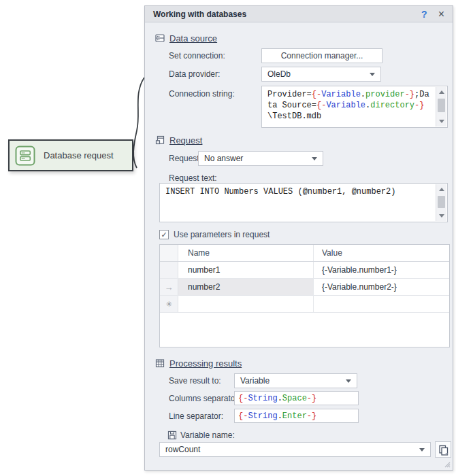 This screenshot has width=456, height=476. I want to click on table-row: number1 {-Variable.number1-}, so click(305, 271).